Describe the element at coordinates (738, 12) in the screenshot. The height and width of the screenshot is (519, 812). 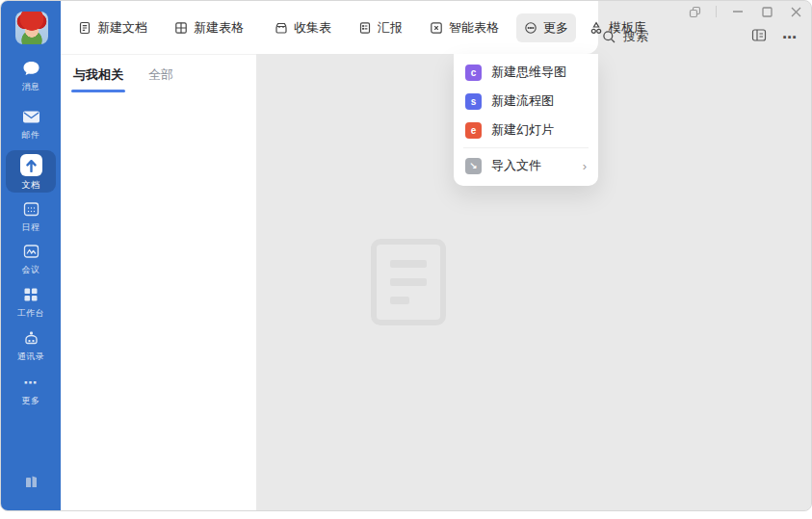
I see `minimize-button` at that location.